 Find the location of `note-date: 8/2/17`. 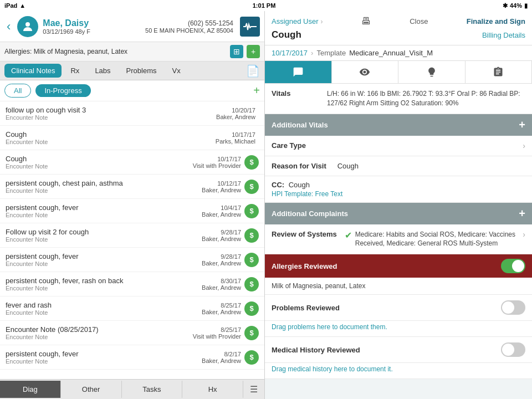

note-date: 8/2/17 is located at coordinates (222, 354).